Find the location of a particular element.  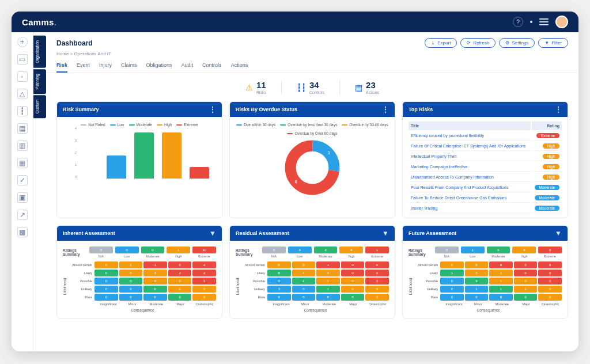

rail-icon-6: ▥ is located at coordinates (22, 146).